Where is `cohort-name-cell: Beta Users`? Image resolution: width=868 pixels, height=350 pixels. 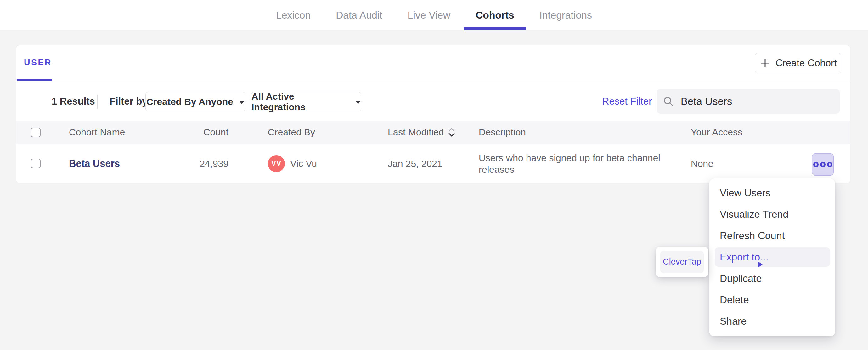
cohort-name-cell: Beta Users is located at coordinates (94, 164).